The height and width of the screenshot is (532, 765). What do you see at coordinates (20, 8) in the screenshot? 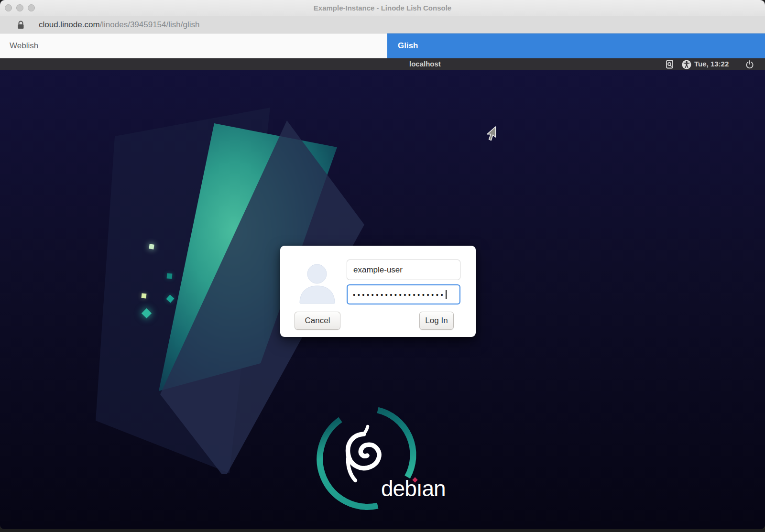
I see `minimize-window-button` at bounding box center [20, 8].